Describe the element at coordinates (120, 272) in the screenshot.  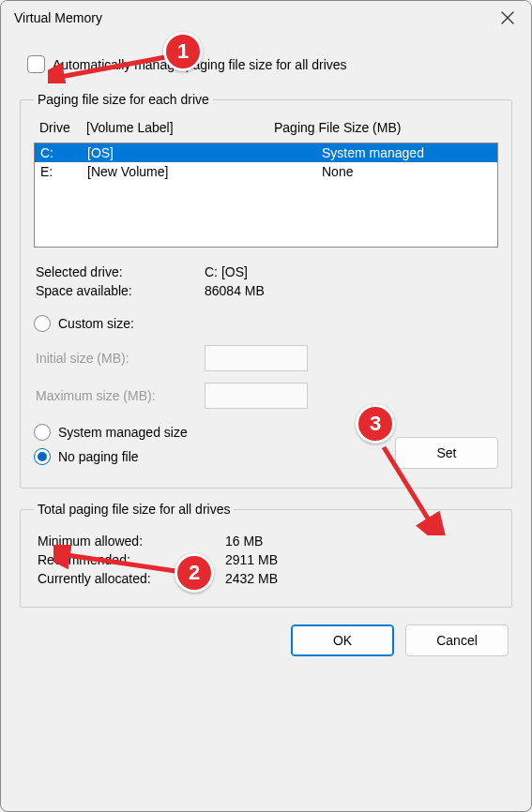
I see `selected-drive-label: Selected drive:` at that location.